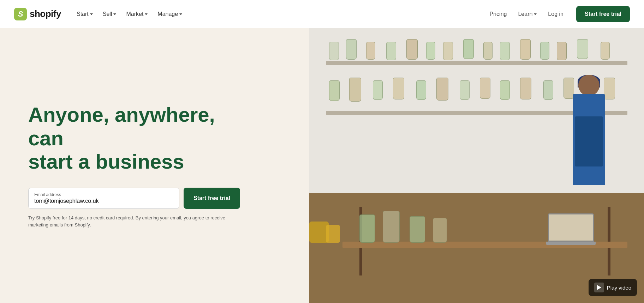 Image resolution: width=644 pixels, height=303 pixels. Describe the element at coordinates (85, 14) in the screenshot. I see `nav-start: Start` at that location.